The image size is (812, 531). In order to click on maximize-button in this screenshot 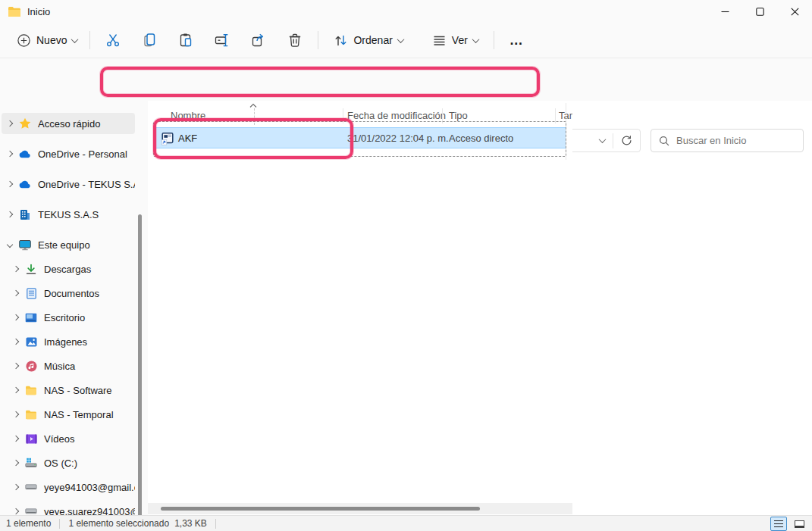, I will do `click(760, 11)`.